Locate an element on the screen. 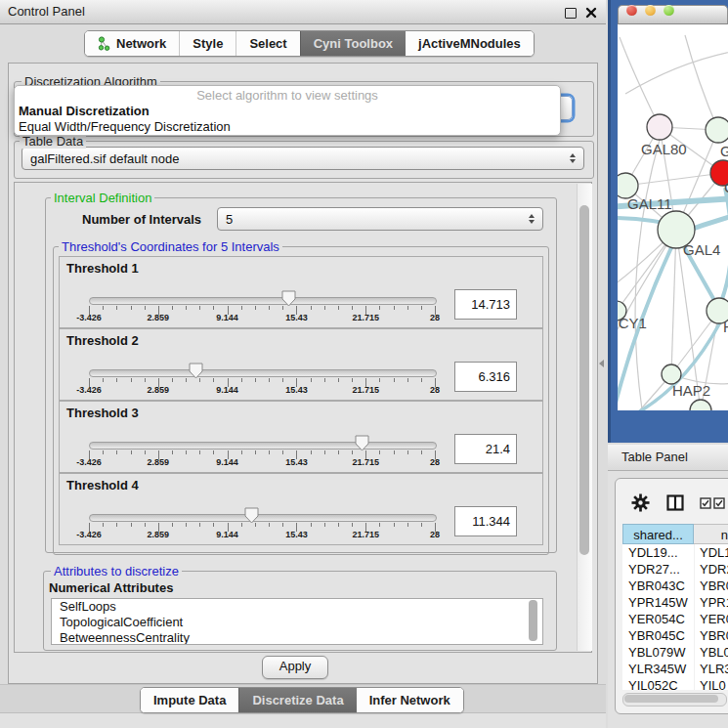 The image size is (728, 728). threshold-4-value-field: 11.344 is located at coordinates (486, 522).